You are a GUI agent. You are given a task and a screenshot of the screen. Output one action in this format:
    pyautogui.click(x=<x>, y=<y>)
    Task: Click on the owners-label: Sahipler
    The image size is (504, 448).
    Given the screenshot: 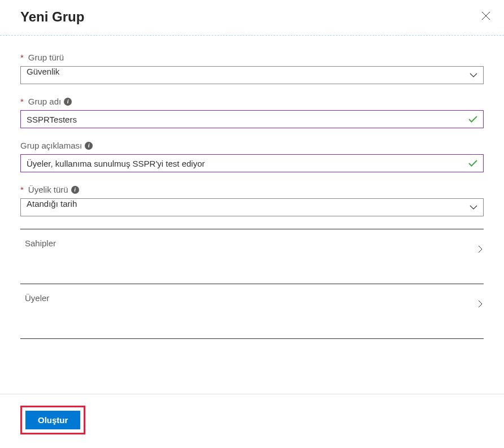 What is the action you would take?
    pyautogui.click(x=41, y=243)
    